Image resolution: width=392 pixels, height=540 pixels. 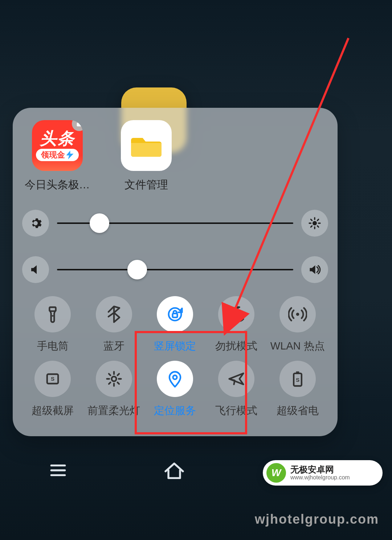 What do you see at coordinates (236, 314) in the screenshot?
I see `moon-icon` at bounding box center [236, 314].